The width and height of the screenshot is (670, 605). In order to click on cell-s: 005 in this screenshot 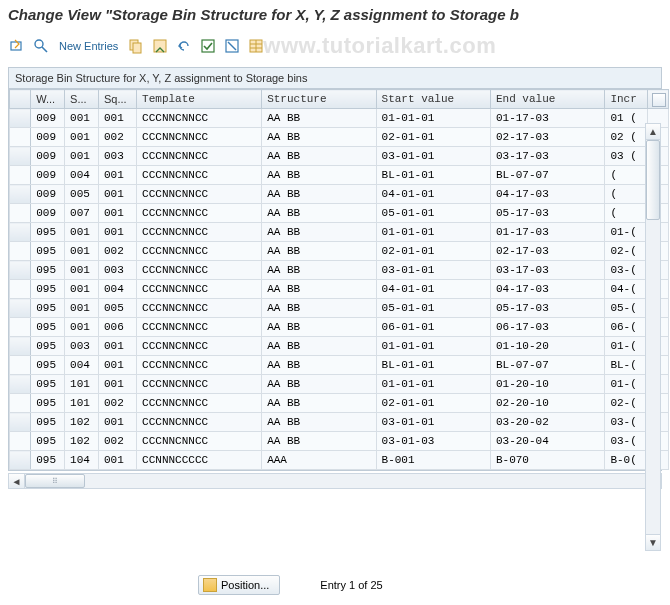, I will do `click(82, 194)`.